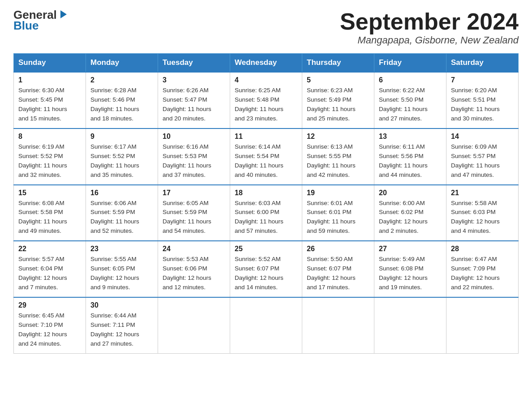 Image resolution: width=532 pixels, height=411 pixels. Describe the element at coordinates (482, 193) in the screenshot. I see `day-number: 21` at that location.